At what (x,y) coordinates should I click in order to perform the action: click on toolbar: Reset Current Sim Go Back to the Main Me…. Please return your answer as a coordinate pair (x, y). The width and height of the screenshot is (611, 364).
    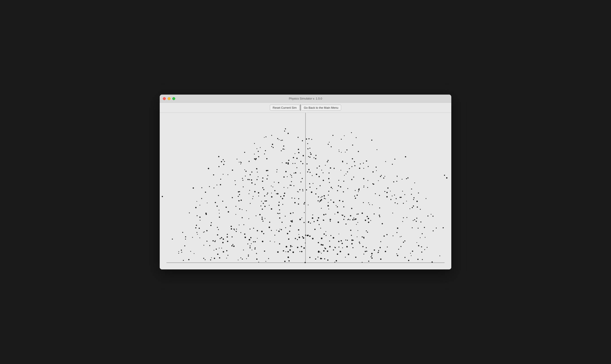
    Looking at the image, I should click on (306, 108).